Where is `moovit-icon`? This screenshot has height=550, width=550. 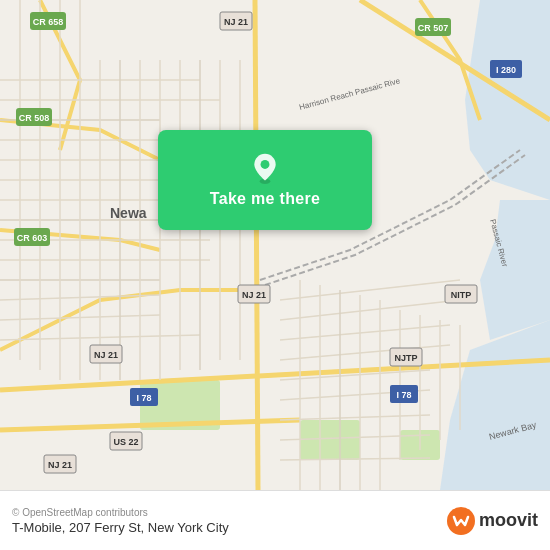 moovit-icon is located at coordinates (461, 521).